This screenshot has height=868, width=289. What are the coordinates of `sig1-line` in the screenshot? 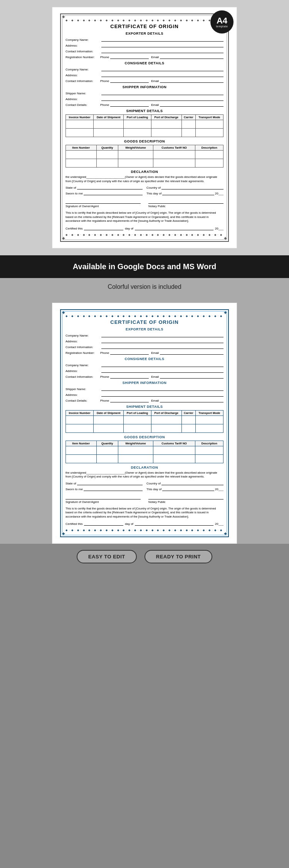 It's located at (103, 201).